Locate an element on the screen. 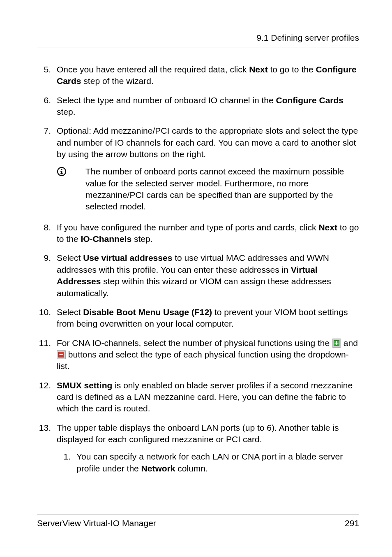 This screenshot has height=557, width=392. text: Once you have entered all the required d… is located at coordinates (153, 69).